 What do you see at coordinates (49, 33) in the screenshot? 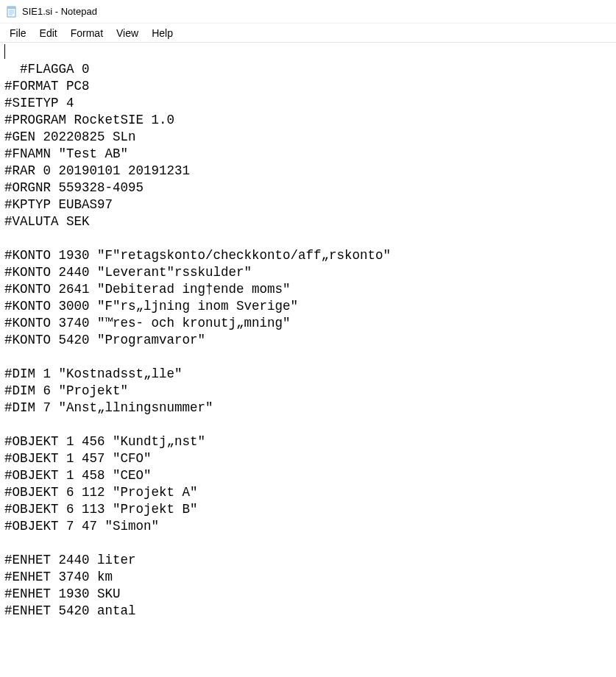
I see `menu-edit: Edit` at bounding box center [49, 33].